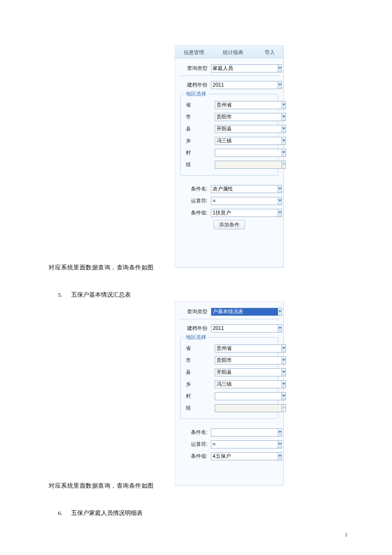  What do you see at coordinates (101, 513) in the screenshot?
I see `list-item-6: 6. 五保户家庭人员情况明细表` at bounding box center [101, 513].